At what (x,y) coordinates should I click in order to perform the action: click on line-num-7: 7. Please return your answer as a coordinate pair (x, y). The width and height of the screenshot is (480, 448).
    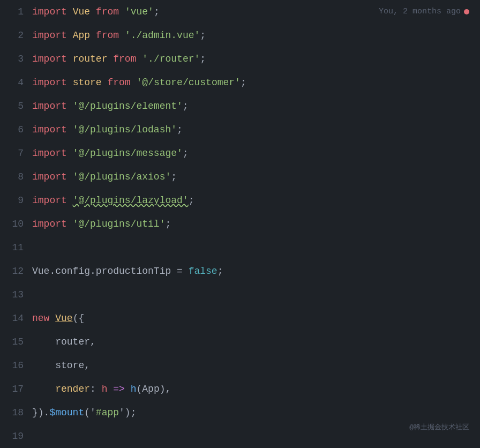
    Looking at the image, I should click on (12, 153).